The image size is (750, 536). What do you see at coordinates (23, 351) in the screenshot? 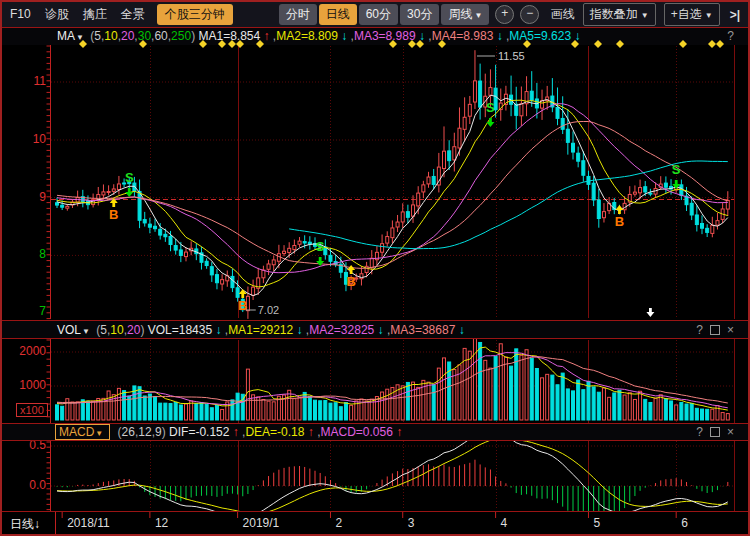
I see `axis-tick-label: 2000` at bounding box center [23, 351].